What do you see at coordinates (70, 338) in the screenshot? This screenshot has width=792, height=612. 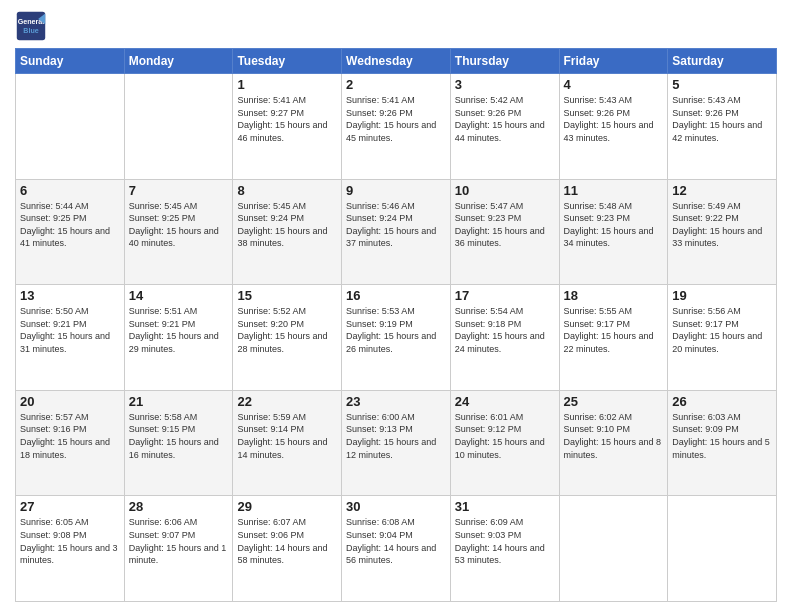 I see `calendar-cell: 13Sunrise: 5:50 AM Sunset: 9:21 PM Dayli…` at bounding box center [70, 338].